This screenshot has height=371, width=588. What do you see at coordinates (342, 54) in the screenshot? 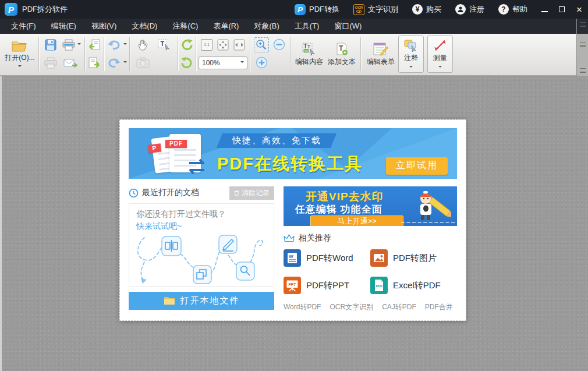
I see `add-text-button: T 添加文本` at bounding box center [342, 54].